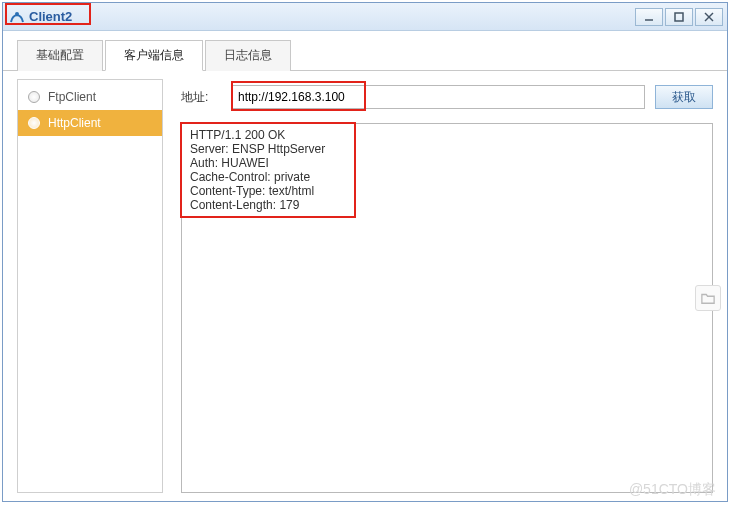 The height and width of the screenshot is (509, 734). What do you see at coordinates (438, 97) in the screenshot?
I see `address-input` at bounding box center [438, 97].